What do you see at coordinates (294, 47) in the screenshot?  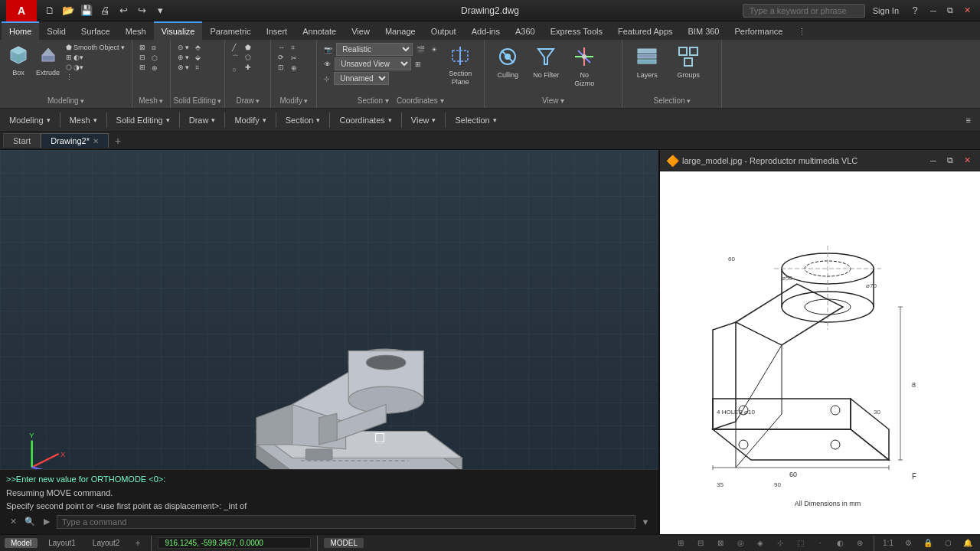 I see `mod-btn4: ⌗` at bounding box center [294, 47].